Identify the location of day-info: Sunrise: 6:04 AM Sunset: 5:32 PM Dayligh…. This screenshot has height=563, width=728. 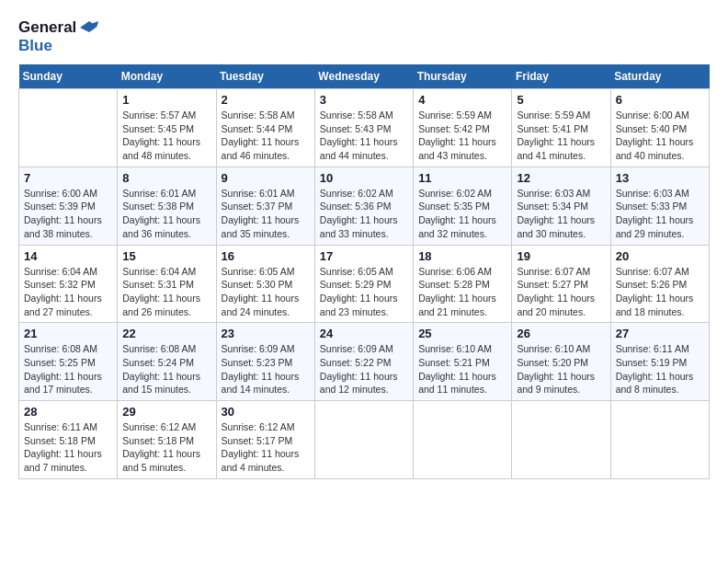
(68, 293).